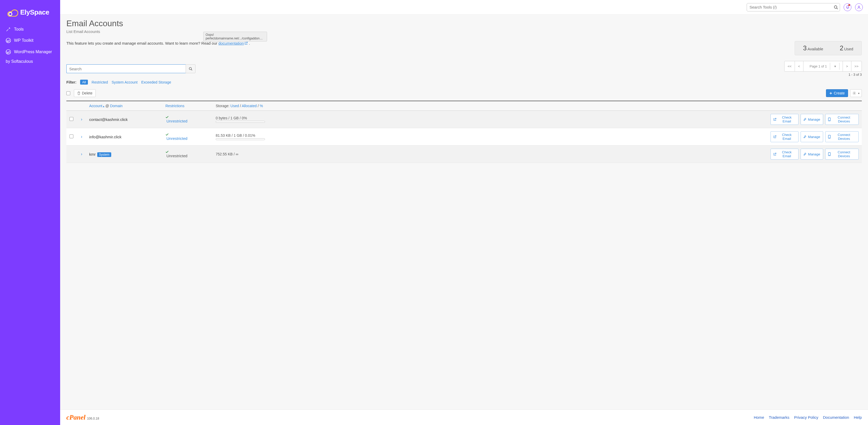  I want to click on footer-help: Help, so click(858, 418).